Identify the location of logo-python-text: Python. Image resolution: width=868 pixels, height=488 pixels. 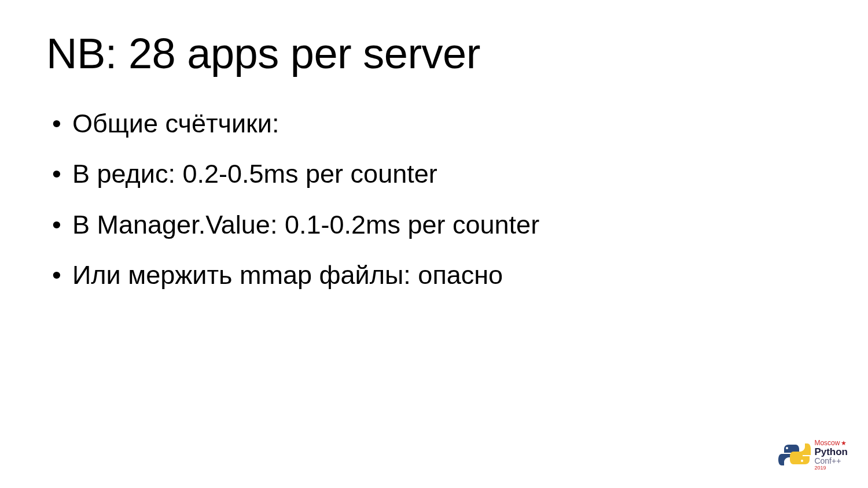
(831, 452).